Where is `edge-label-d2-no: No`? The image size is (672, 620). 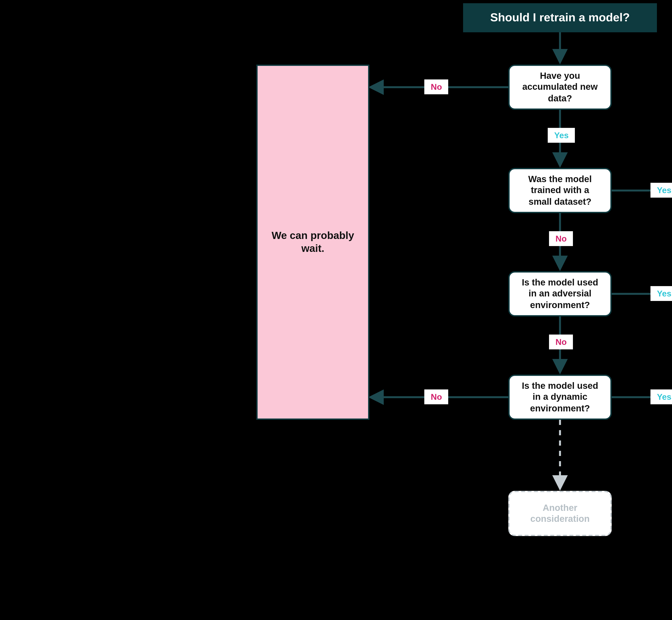
edge-label-d2-no: No is located at coordinates (561, 239).